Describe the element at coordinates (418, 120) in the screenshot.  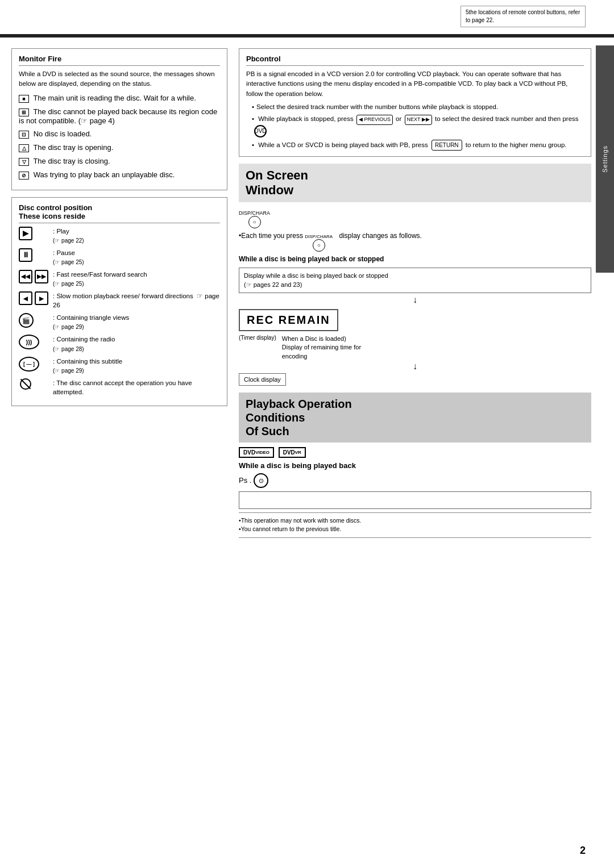
I see `next-badge: NEXT ▶▶` at that location.